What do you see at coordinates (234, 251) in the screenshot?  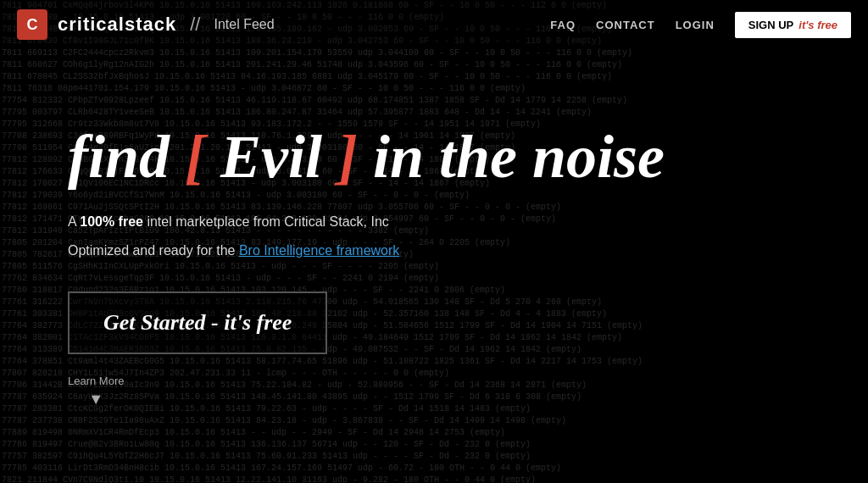 I see `subtext-2: Optimized and ready for the Bro Intellig…` at bounding box center [234, 251].